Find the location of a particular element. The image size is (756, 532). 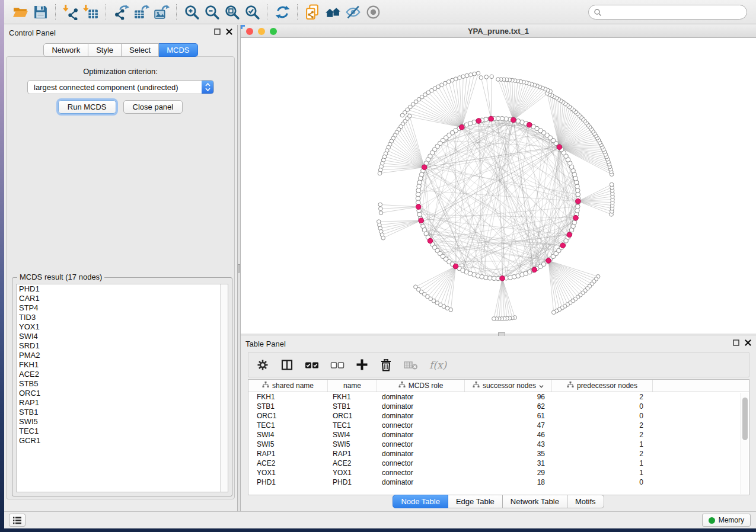

close-window-icon is located at coordinates (250, 31).